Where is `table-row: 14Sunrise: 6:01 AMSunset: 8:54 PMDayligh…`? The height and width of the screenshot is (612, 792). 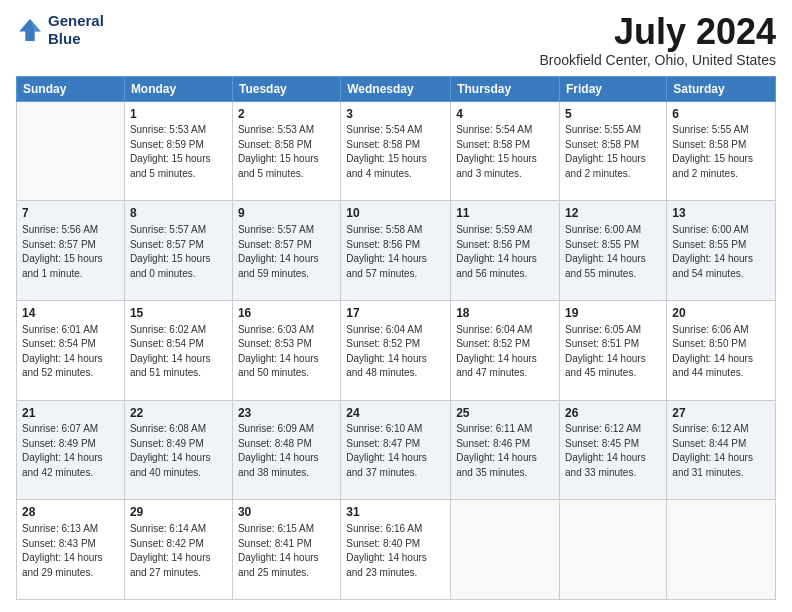 table-row: 14Sunrise: 6:01 AMSunset: 8:54 PMDayligh… is located at coordinates (71, 350).